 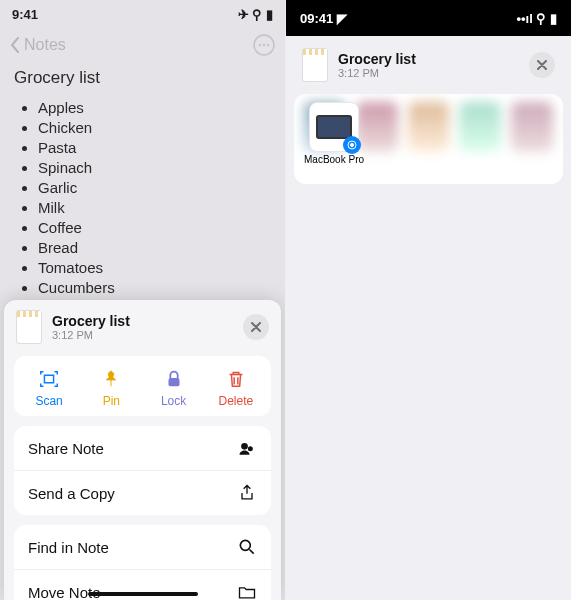 What do you see at coordinates (352, 145) in the screenshot?
I see `airdrop-badge-icon` at bounding box center [352, 145].